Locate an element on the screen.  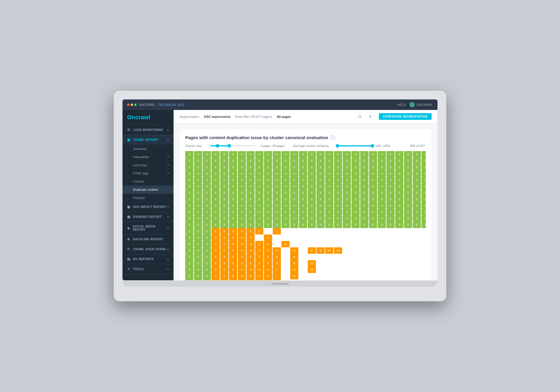
logo-area: Oncrawl is located at coordinates (148, 118).